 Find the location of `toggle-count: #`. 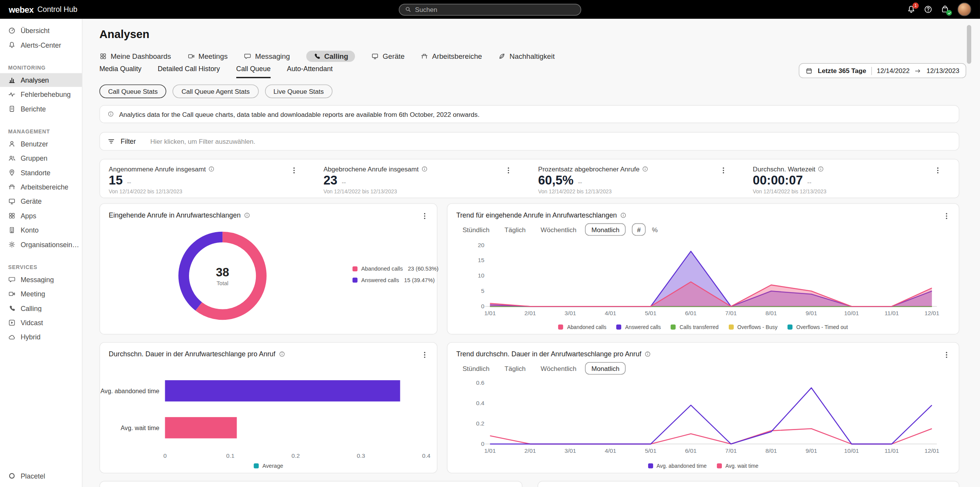

toggle-count: # is located at coordinates (639, 230).